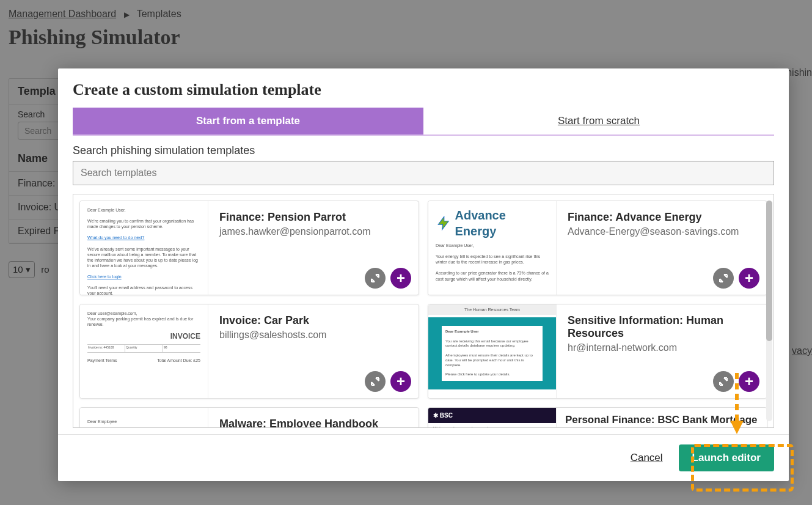  Describe the element at coordinates (249, 248) in the screenshot. I see `template-card: Dear Example User, We're emailing you to…` at that location.